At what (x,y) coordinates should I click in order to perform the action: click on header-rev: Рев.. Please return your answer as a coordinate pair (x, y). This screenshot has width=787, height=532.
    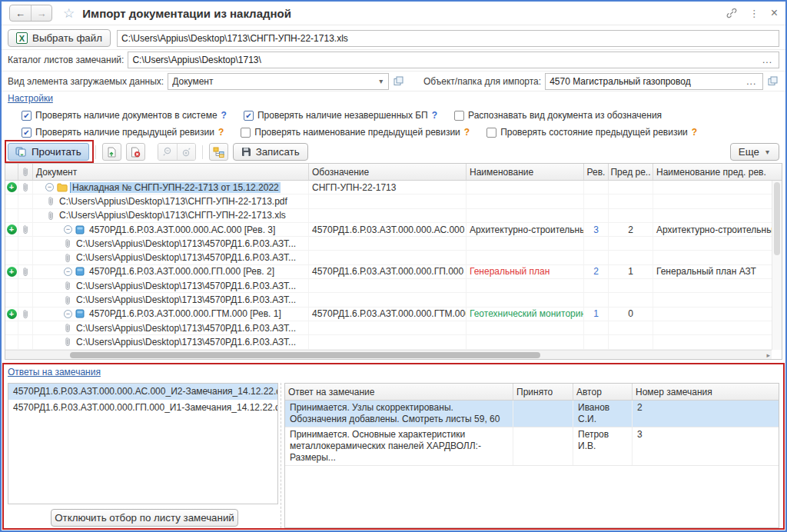
    Looking at the image, I should click on (596, 172).